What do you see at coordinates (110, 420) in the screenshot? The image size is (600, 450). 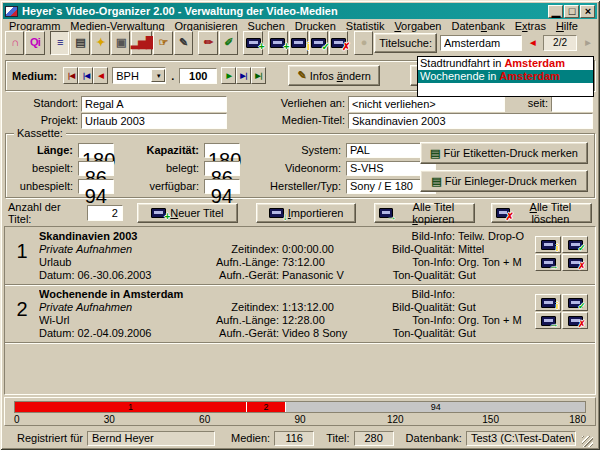 I see `scale-tick-label: 30` at bounding box center [110, 420].